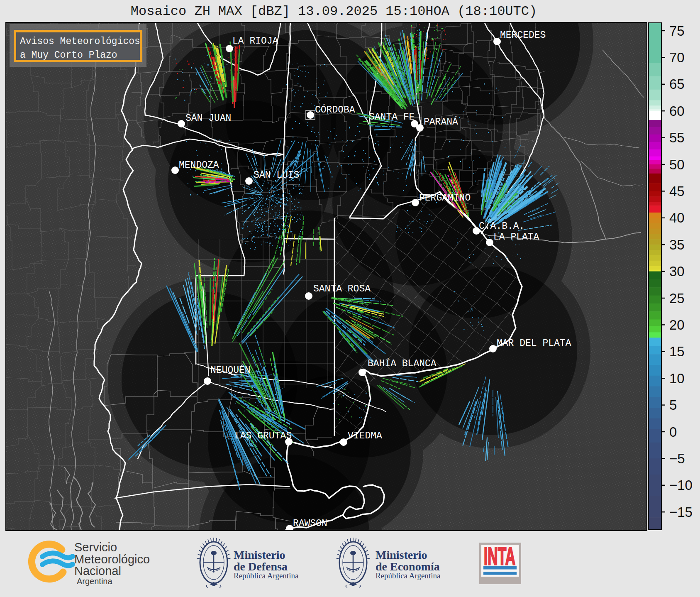 The height and width of the screenshot is (597, 700). I want to click on svg-text: 25, so click(677, 298).